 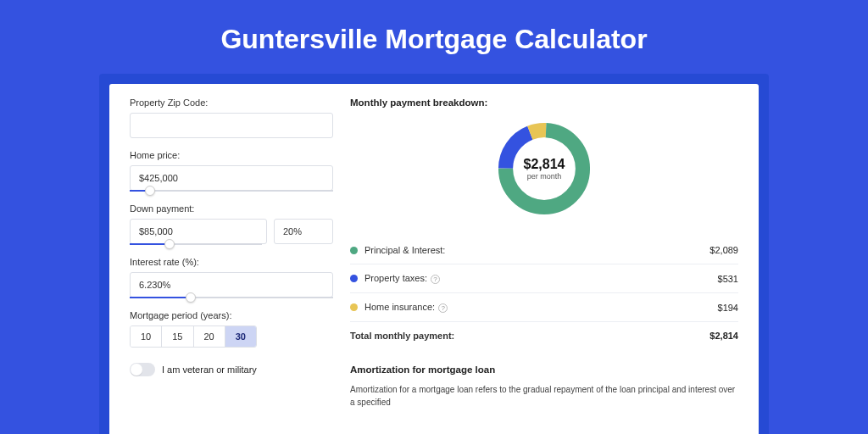 I want to click on down-payment-percent-input, so click(x=303, y=231).